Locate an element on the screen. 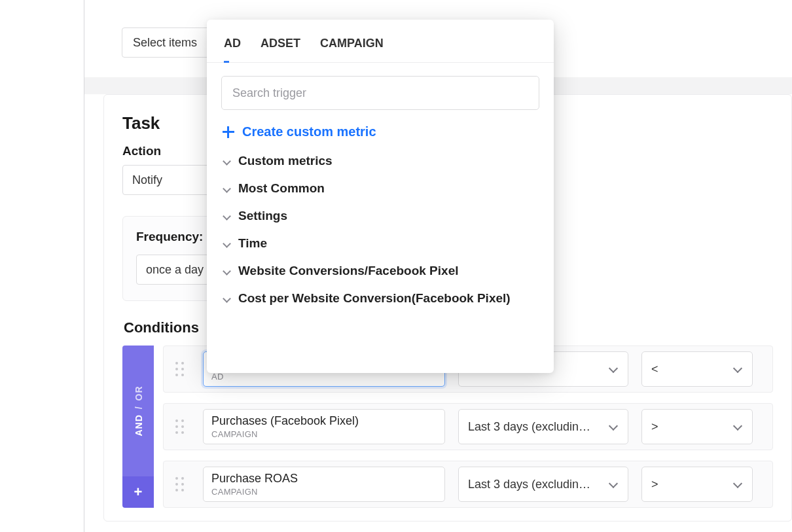 The image size is (792, 532). trigger-select-label: Purchases (Facebook Pixel) is located at coordinates (324, 421).